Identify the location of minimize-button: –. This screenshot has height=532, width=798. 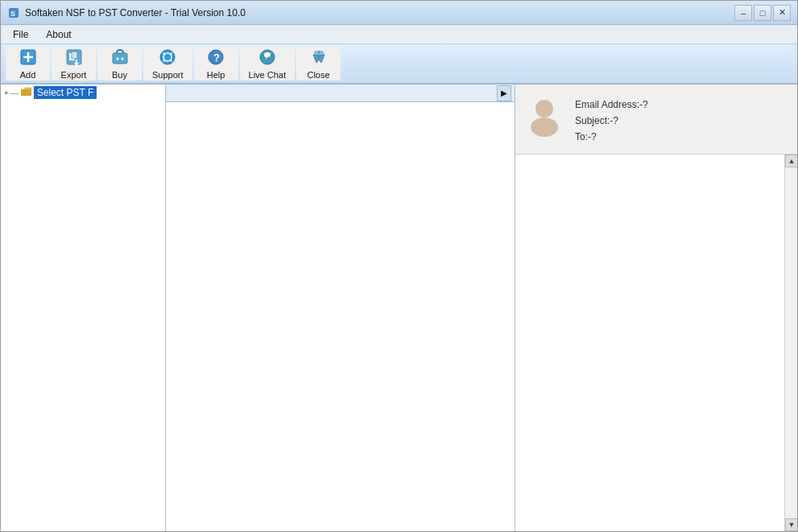
(743, 13).